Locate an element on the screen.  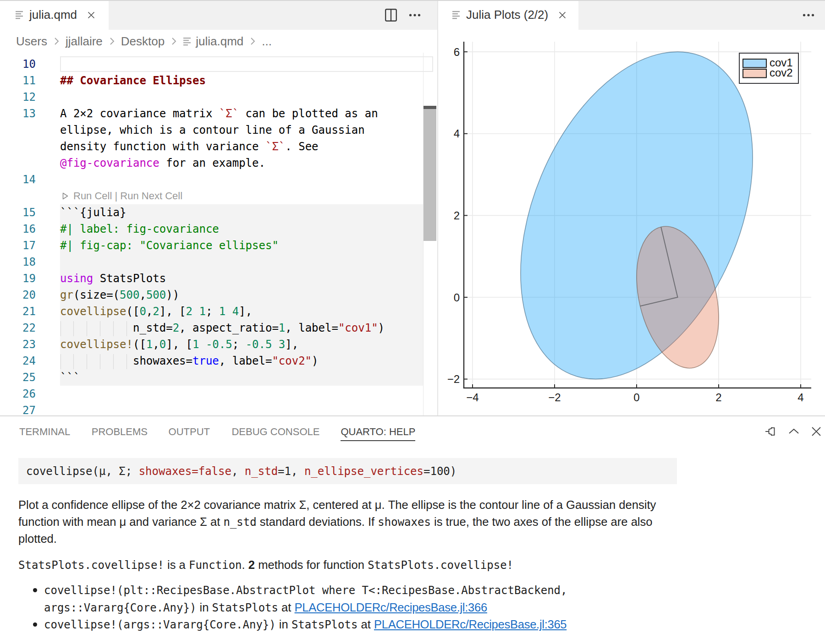
code-line: 27 is located at coordinates (219, 409).